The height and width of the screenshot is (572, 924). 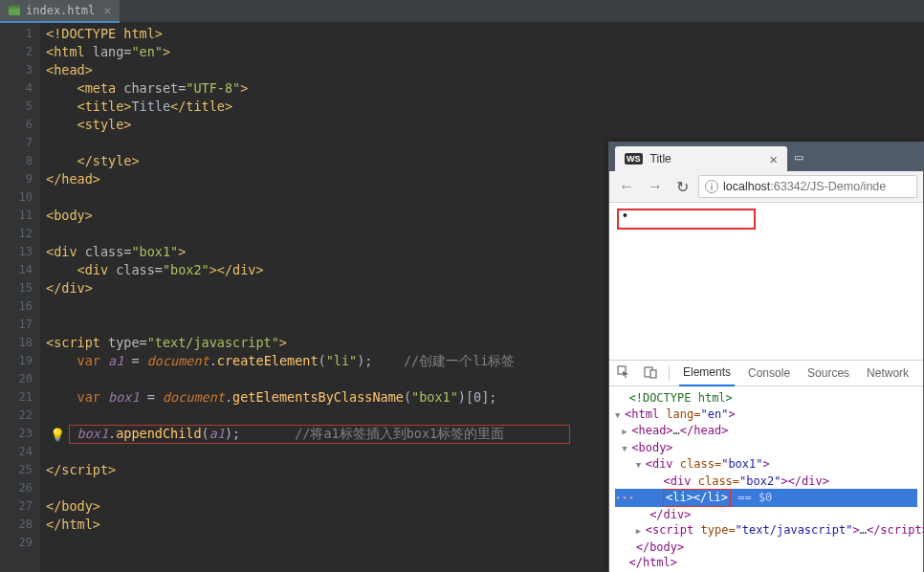 I want to click on tab-sources: Sources, so click(x=828, y=373).